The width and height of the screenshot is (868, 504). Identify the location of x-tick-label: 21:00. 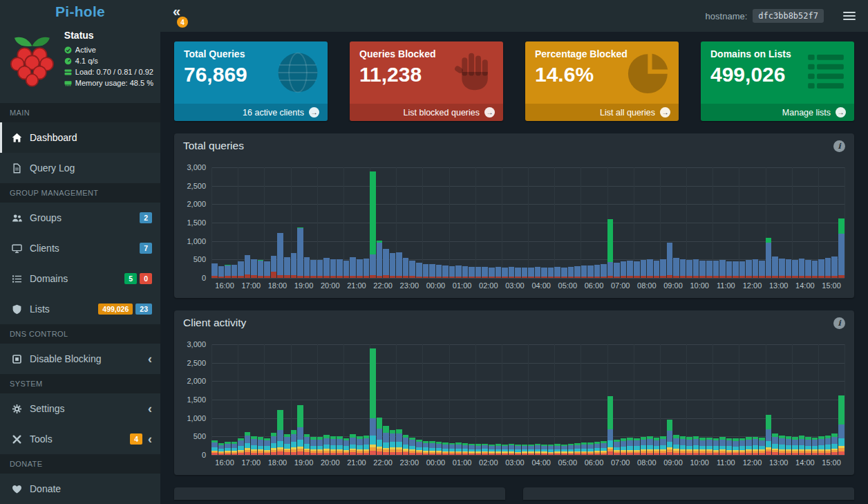
(357, 463).